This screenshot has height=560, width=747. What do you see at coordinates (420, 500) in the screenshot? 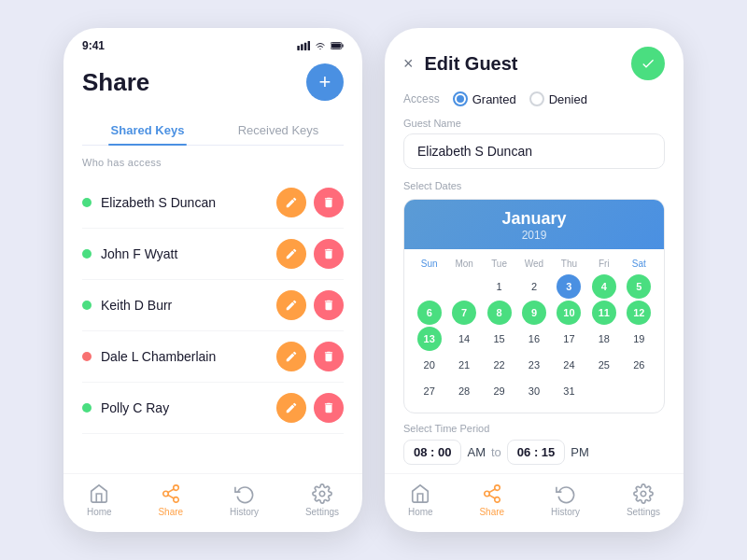
I see `nav-home-right: Home` at bounding box center [420, 500].